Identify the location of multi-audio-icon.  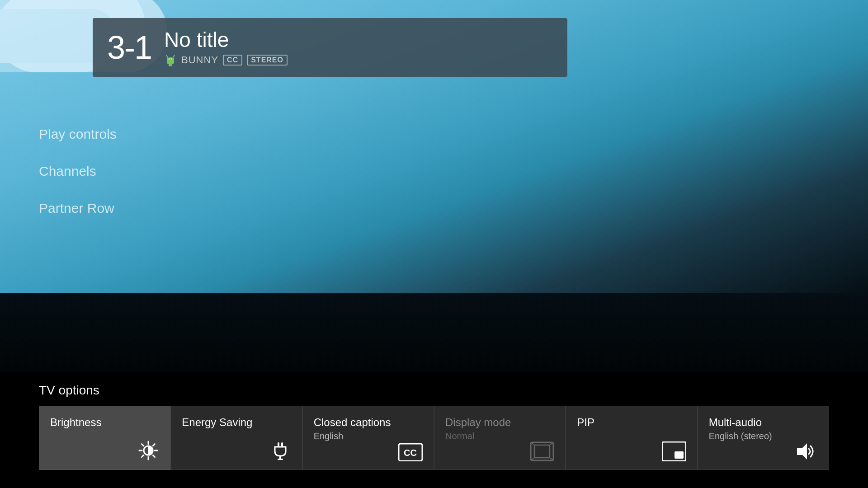
(806, 451).